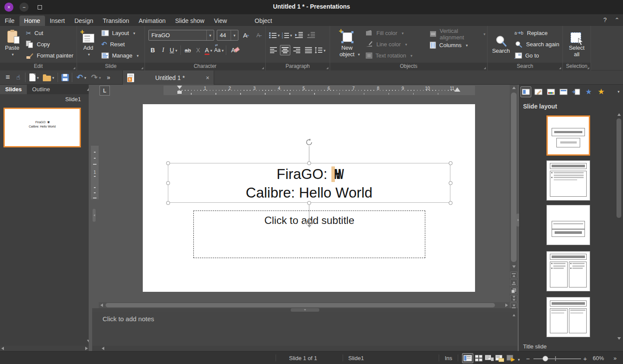  Describe the element at coordinates (210, 35) in the screenshot. I see `chevron-down-icon: ▾` at that location.